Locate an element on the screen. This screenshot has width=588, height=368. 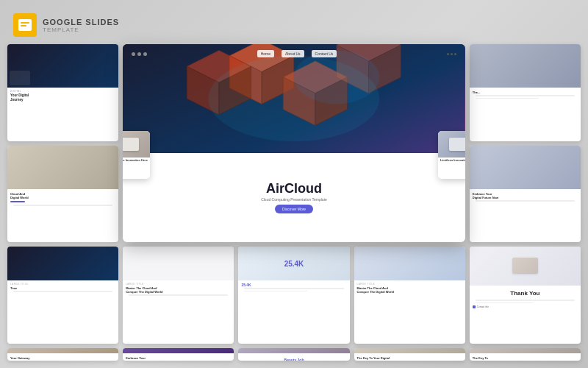
slide-r3c4-tag: Large Title is located at coordinates (410, 284).